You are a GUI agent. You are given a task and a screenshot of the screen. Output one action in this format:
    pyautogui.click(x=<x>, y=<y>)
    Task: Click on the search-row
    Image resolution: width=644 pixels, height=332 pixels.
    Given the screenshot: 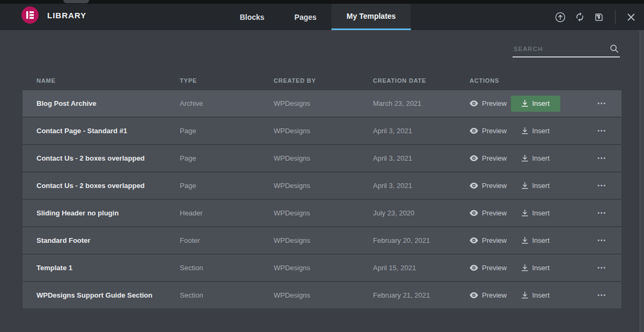 What is the action you would take?
    pyautogui.click(x=322, y=49)
    